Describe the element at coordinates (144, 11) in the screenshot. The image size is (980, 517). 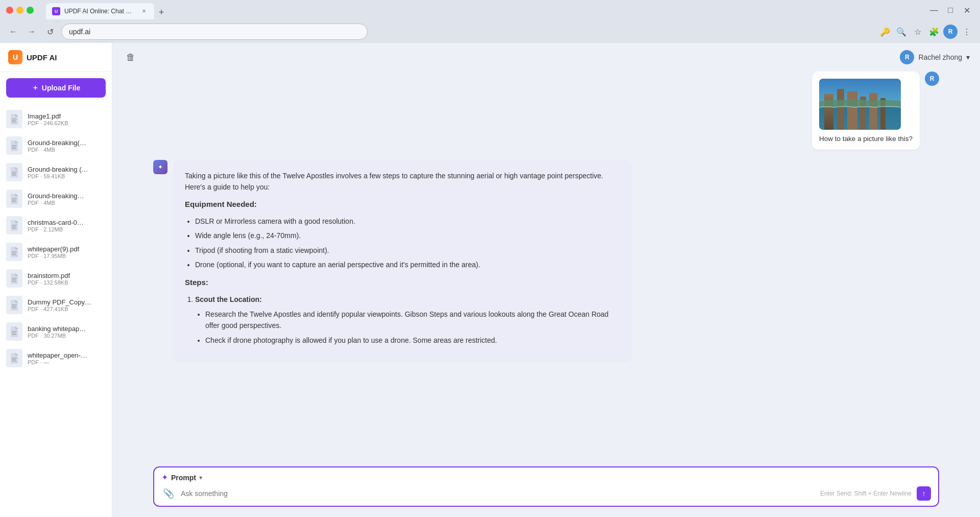
I see `tab-close-button: ×` at that location.